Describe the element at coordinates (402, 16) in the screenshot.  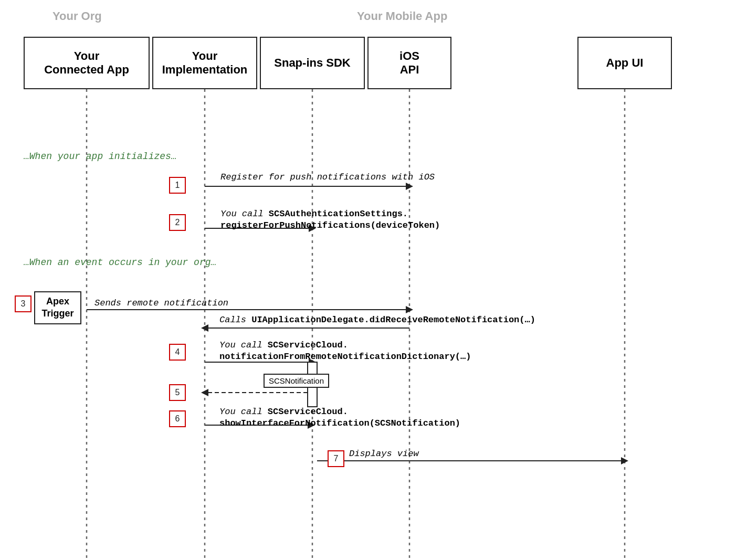
I see `your-mobile-app-label: Your Mobile App` at that location.